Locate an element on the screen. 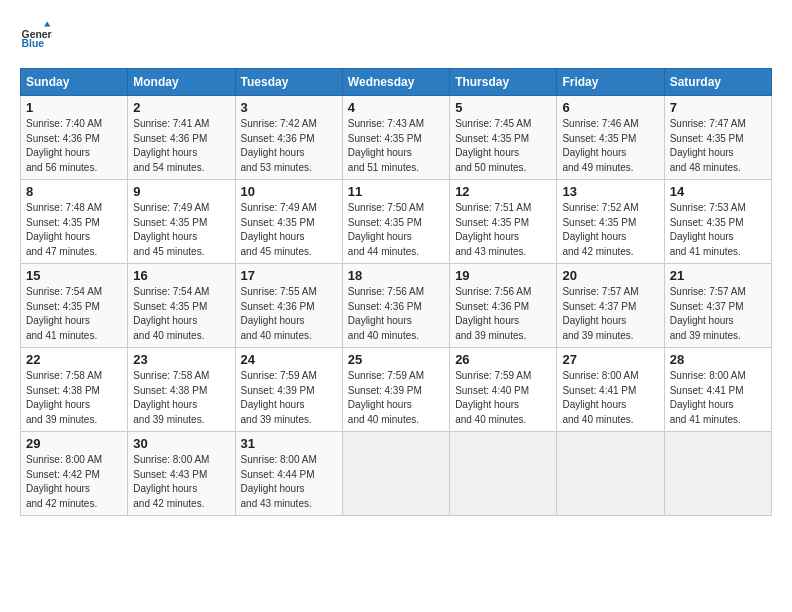 The height and width of the screenshot is (612, 792). day-detail: Sunrise: 7:55 AMSunset: 4:36 PMDaylight … is located at coordinates (289, 314).